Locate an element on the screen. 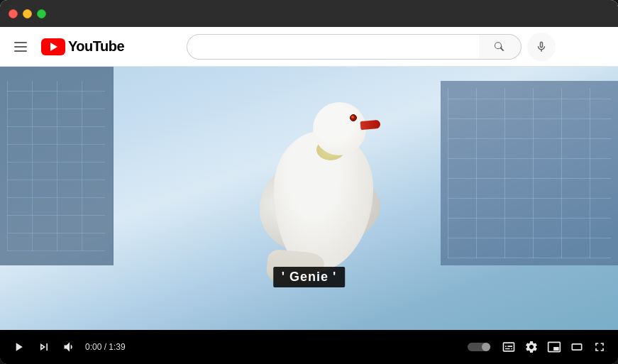 The image size is (618, 364). mic-icon is located at coordinates (541, 47).